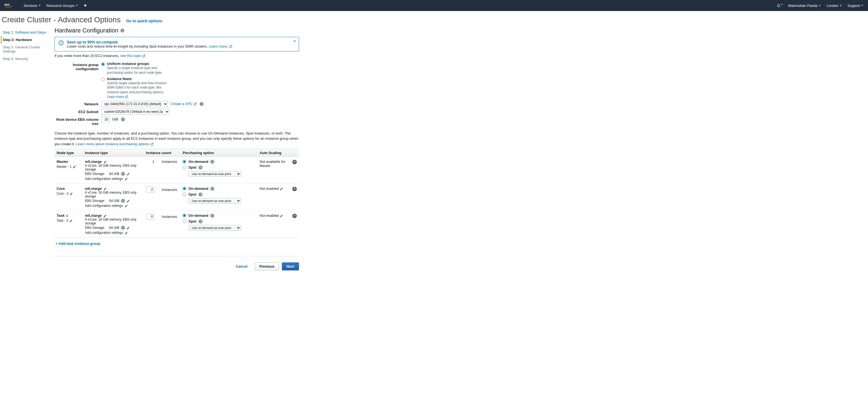  What do you see at coordinates (103, 64) in the screenshot?
I see `radio-uniform-input` at bounding box center [103, 64].